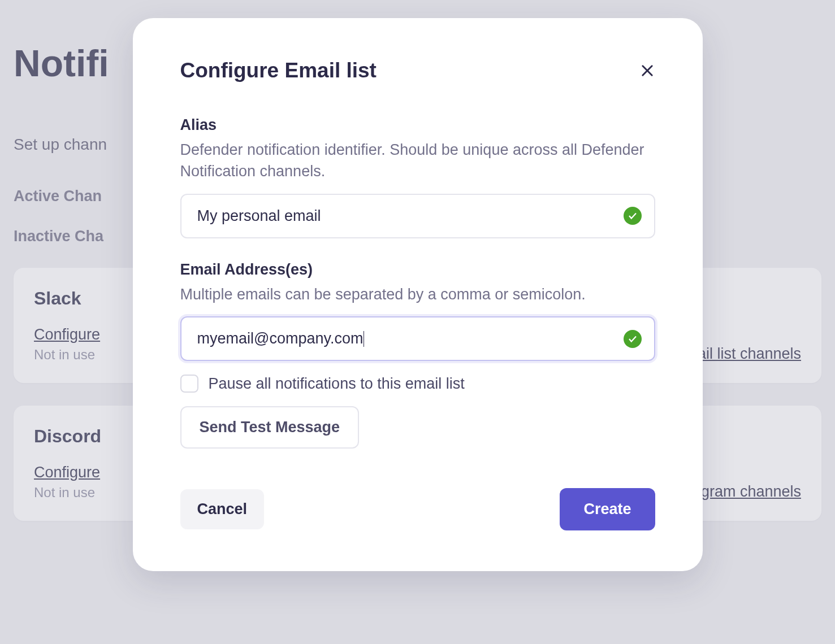 This screenshot has width=835, height=644. Describe the element at coordinates (364, 339) in the screenshot. I see `text-cursor` at that location.